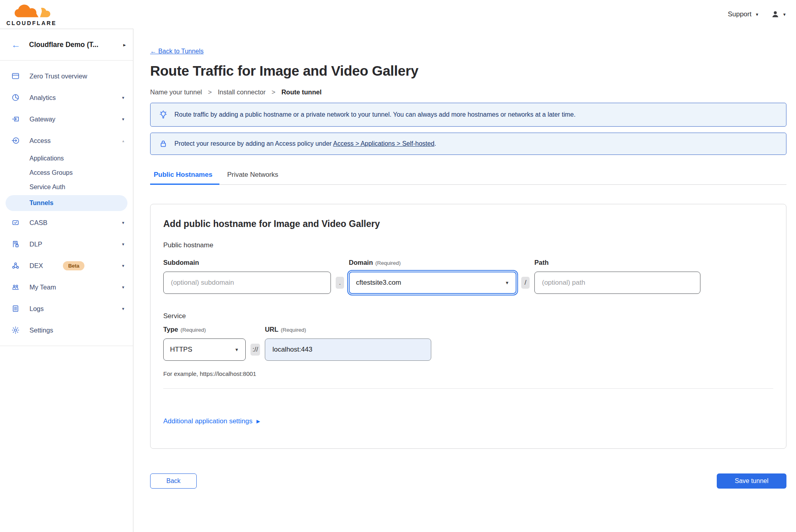  I want to click on path-label: Path, so click(617, 263).